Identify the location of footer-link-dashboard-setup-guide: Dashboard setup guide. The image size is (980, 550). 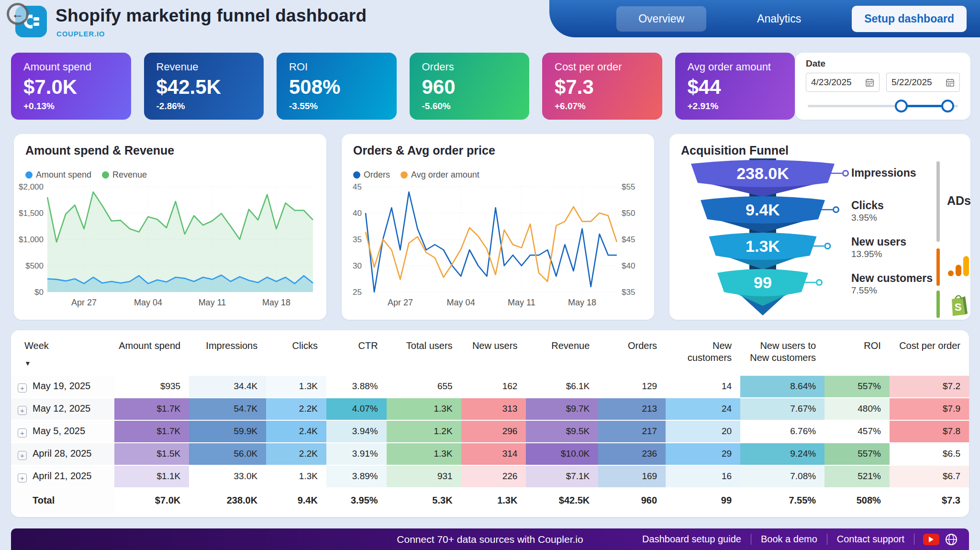
(692, 539).